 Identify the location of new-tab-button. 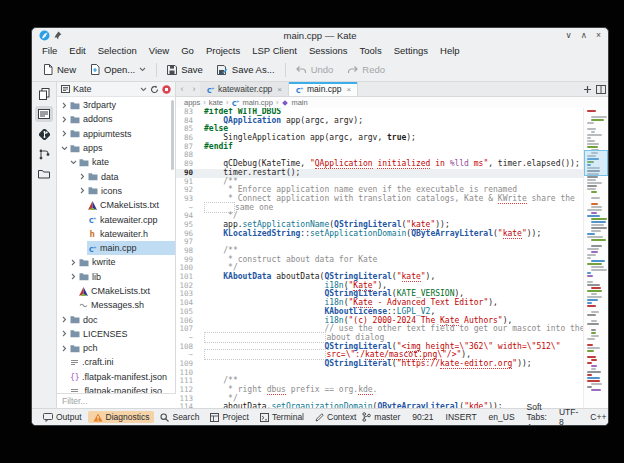
(587, 89).